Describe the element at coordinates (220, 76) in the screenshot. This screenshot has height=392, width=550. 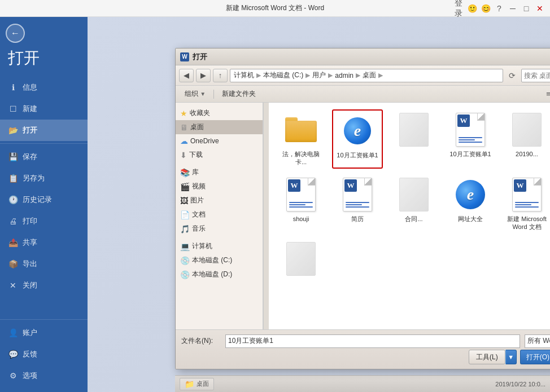
I see `up-nav-btn: ↑` at that location.